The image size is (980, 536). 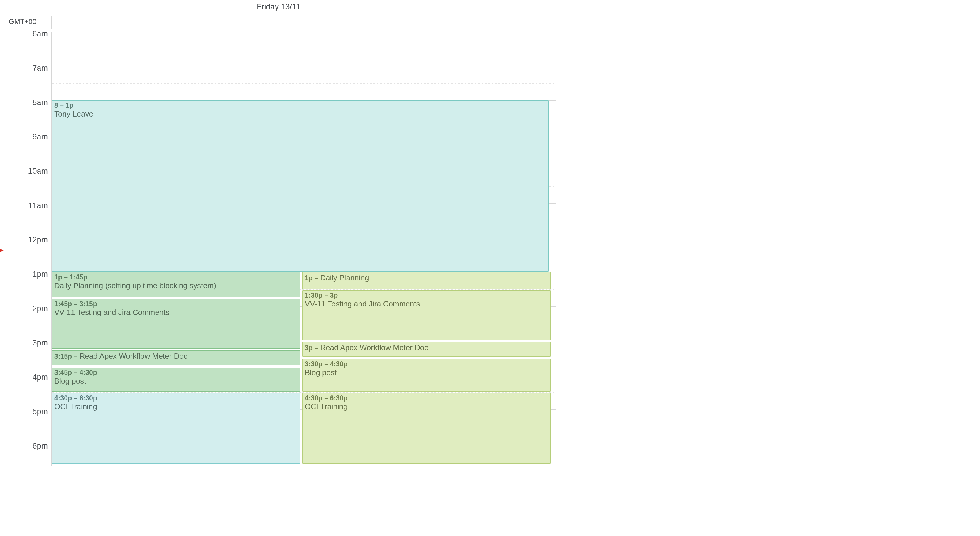 What do you see at coordinates (24, 206) in the screenshot?
I see `hour-label: 11am` at bounding box center [24, 206].